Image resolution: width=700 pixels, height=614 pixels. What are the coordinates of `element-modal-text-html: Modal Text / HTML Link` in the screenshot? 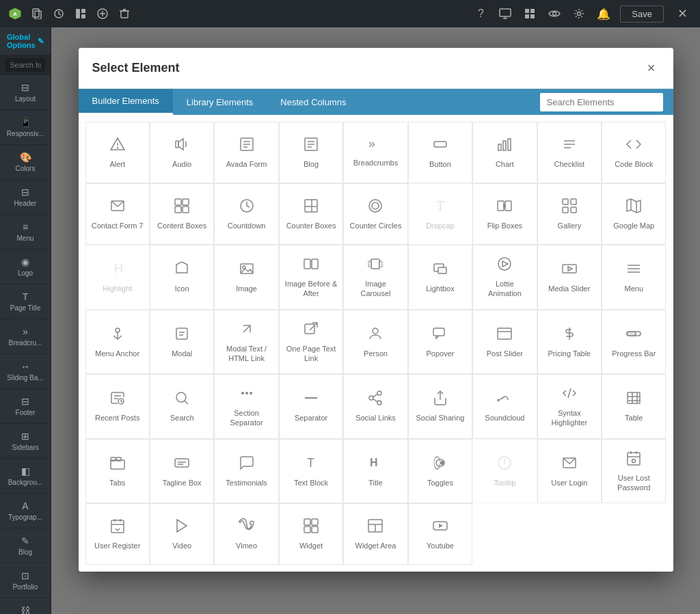 It's located at (246, 342).